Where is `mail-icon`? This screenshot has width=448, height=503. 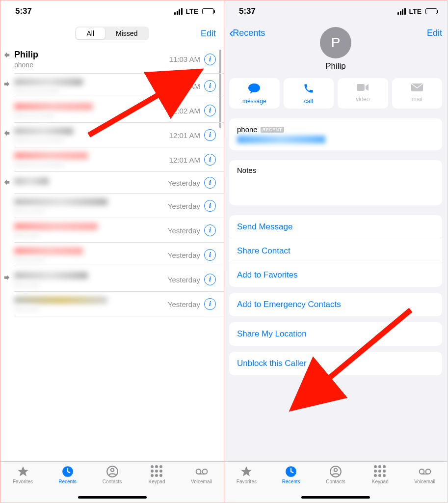 mail-icon is located at coordinates (417, 88).